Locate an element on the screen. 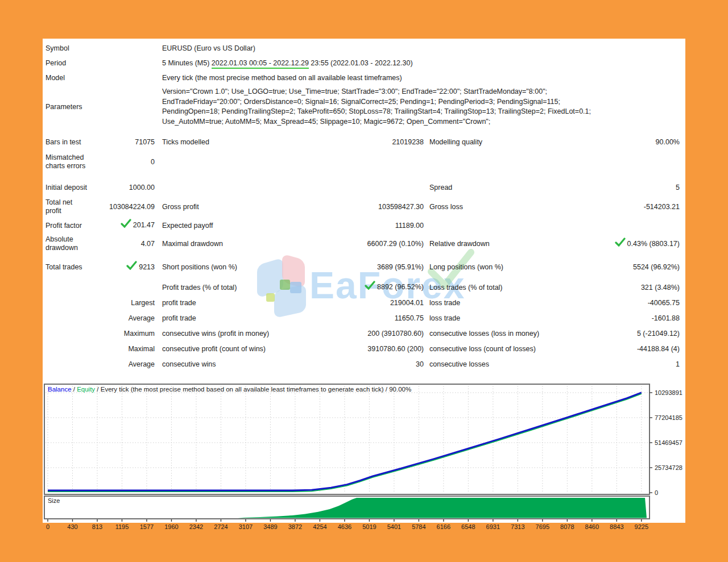 The width and height of the screenshot is (728, 562). parameters-label: Parameters is located at coordinates (104, 107).